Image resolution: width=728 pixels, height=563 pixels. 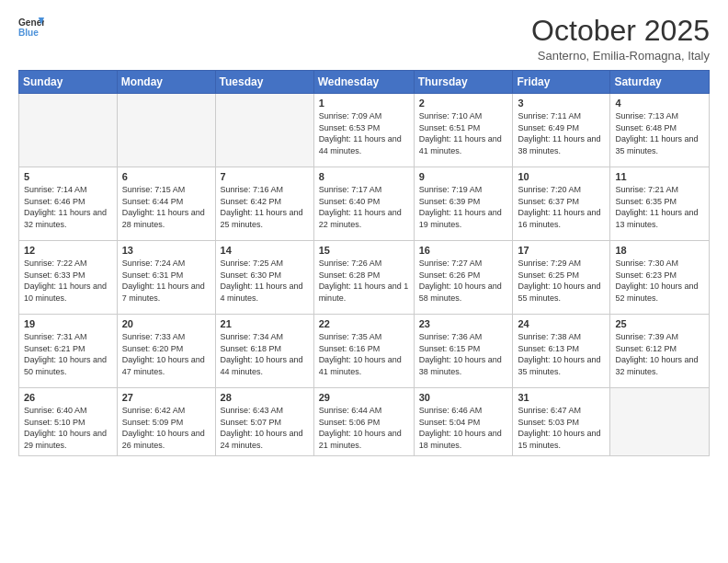 I want to click on calendar-cell: 5Sunrise: 7:14 AM Sunset: 6:46 PM Daylig…, so click(x=68, y=204).